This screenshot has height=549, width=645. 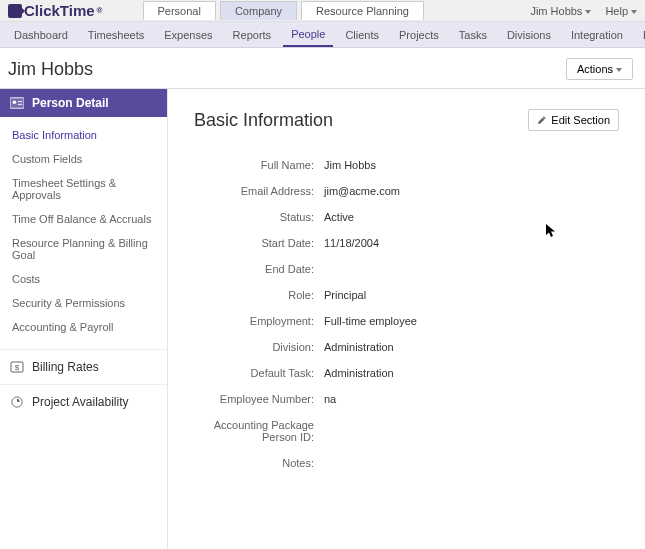 What do you see at coordinates (180, 10) in the screenshot?
I see `top-tab-personal: Personal` at bounding box center [180, 10].